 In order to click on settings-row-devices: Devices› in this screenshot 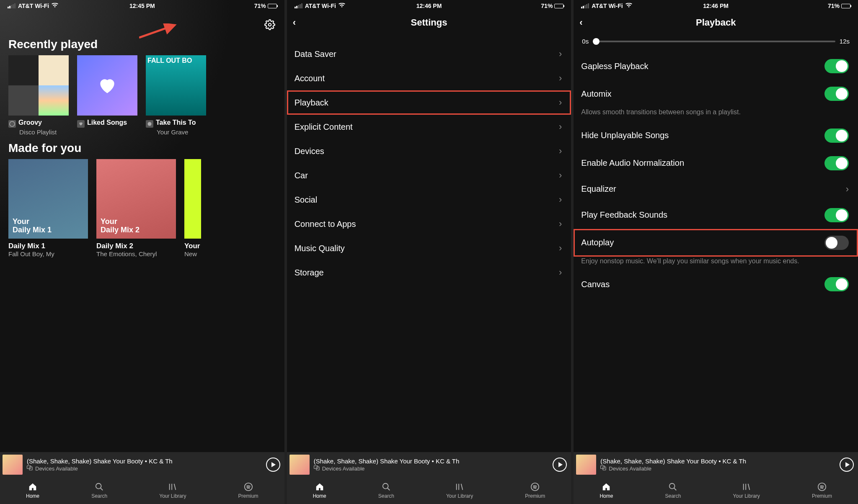, I will do `click(429, 151)`.